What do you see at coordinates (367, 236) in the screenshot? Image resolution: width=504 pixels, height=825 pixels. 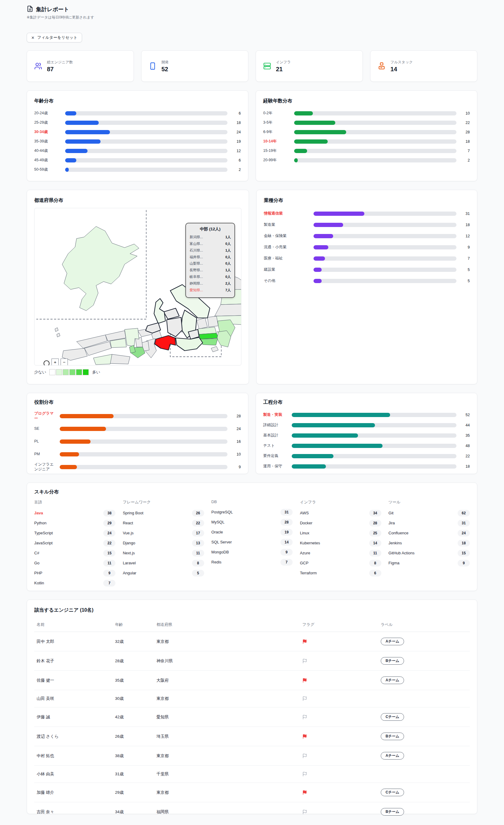 I see `bar-row: 金融・保険業 12` at bounding box center [367, 236].